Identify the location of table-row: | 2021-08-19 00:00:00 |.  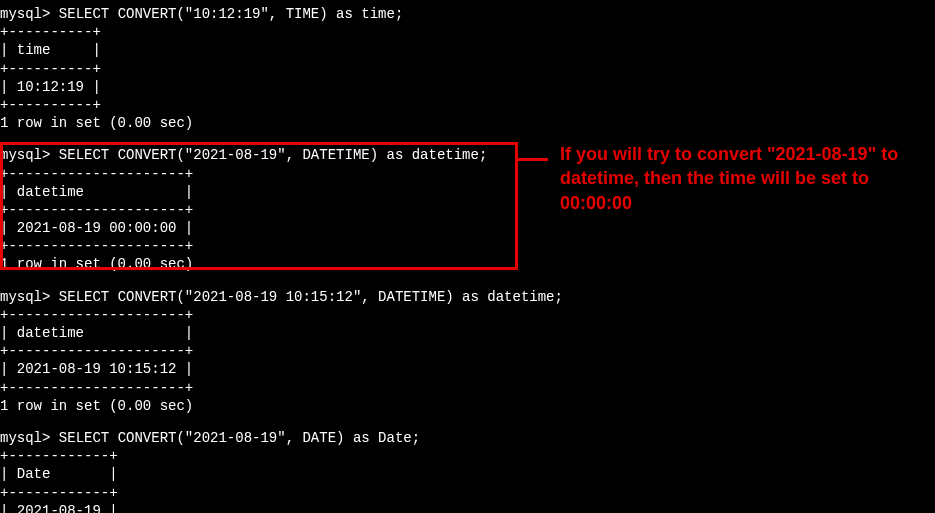
(96, 228).